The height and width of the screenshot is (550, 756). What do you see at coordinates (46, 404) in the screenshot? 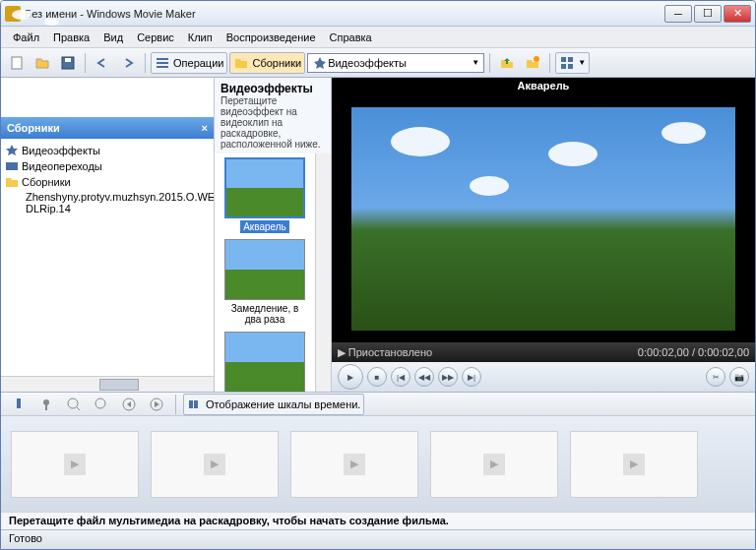
I see `mic-icon` at bounding box center [46, 404].